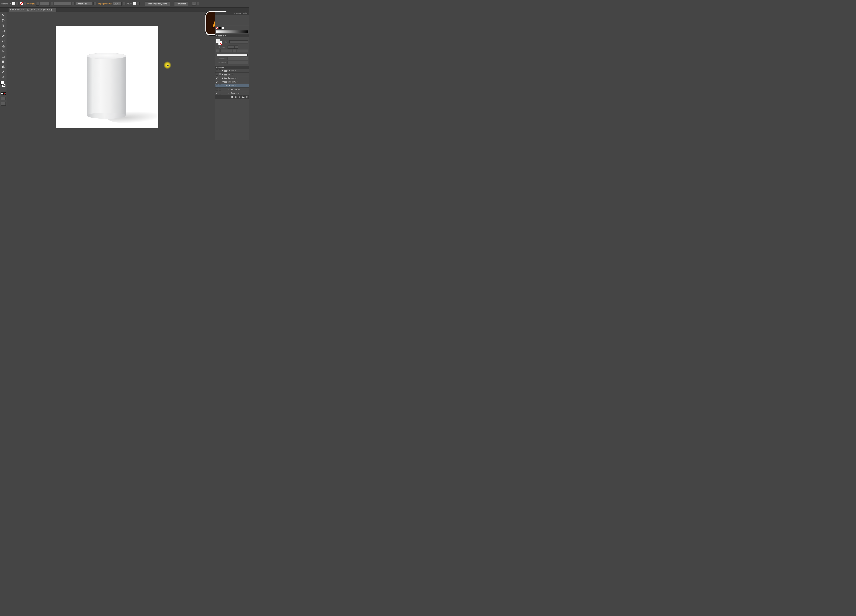 The image size is (856, 616). What do you see at coordinates (232, 71) in the screenshot?
I see `action-row: Сохранить` at bounding box center [232, 71].